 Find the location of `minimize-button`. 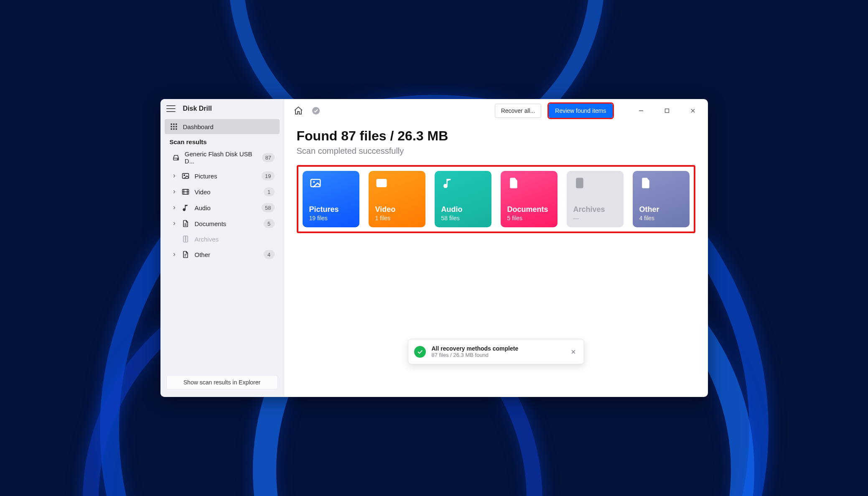

minimize-button is located at coordinates (641, 111).